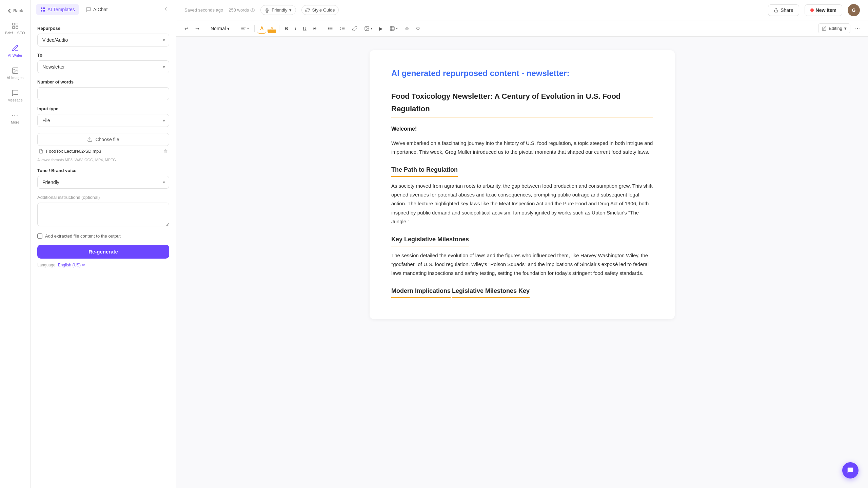 This screenshot has width=868, height=488. I want to click on tab-ai-templates: AI Templates, so click(58, 10).